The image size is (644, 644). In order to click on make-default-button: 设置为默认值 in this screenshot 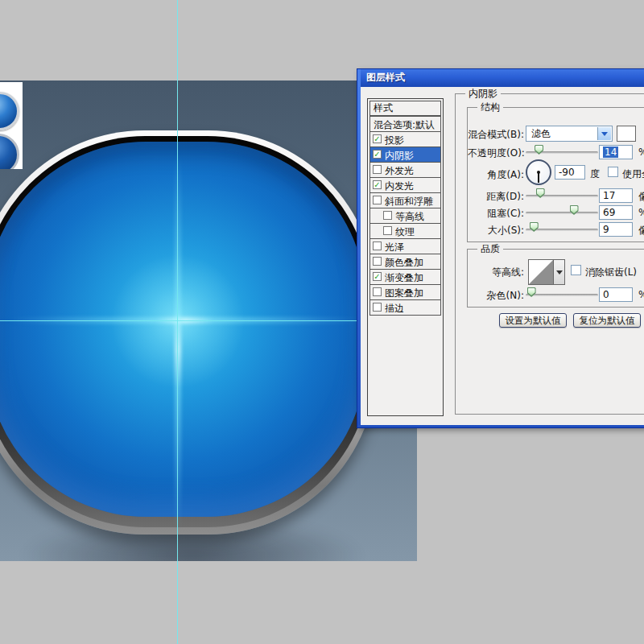, I will do `click(533, 320)`.